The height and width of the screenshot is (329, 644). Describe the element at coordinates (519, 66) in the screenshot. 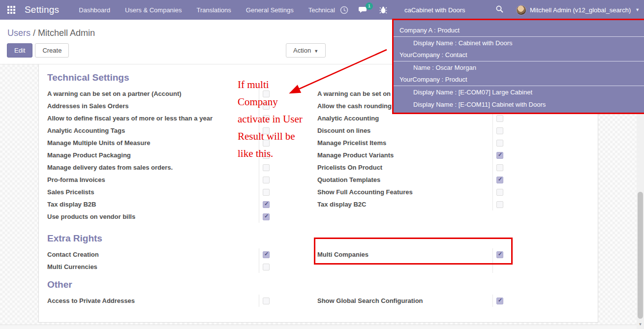

I see `global-search-dropdown: Company A : ProductDisplay Name : Cabine…` at that location.